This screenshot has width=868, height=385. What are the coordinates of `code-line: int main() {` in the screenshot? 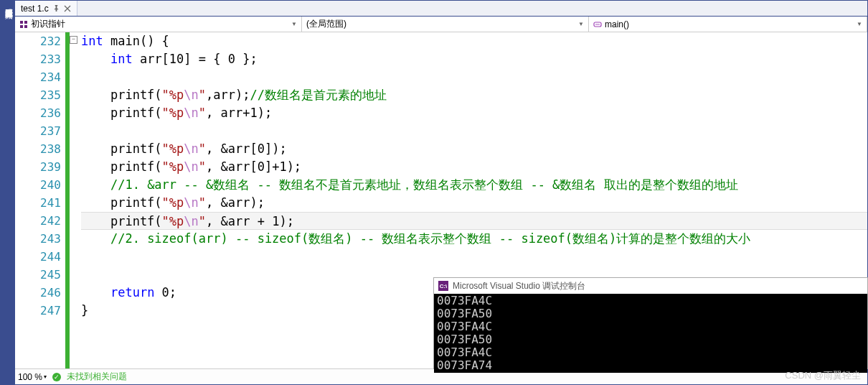 It's located at (474, 42).